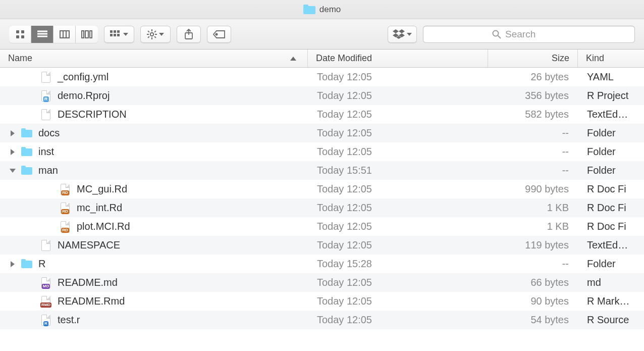  Describe the element at coordinates (116, 34) in the screenshot. I see `group-by-icon` at that location.